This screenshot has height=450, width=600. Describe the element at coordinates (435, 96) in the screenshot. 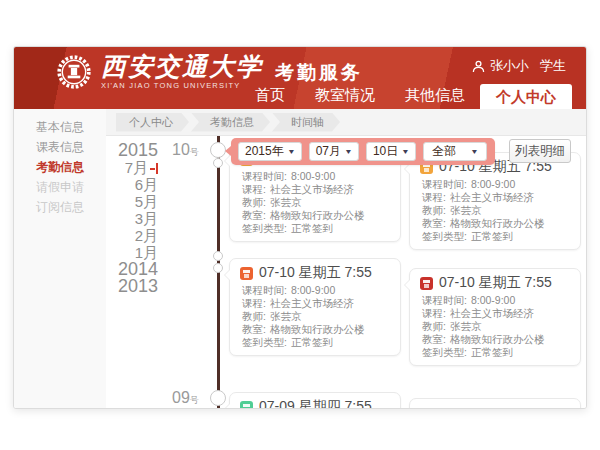

I see `nav-tab: 其他信息` at that location.